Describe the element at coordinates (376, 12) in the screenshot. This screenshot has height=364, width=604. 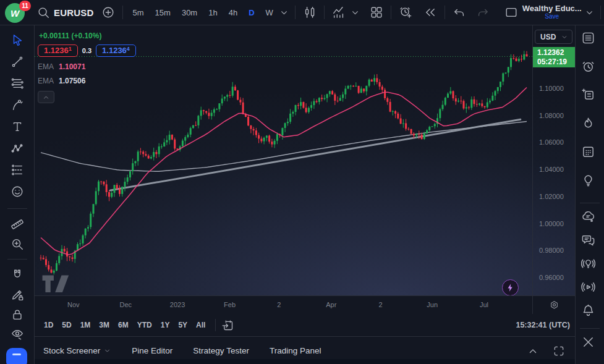
I see `layout-templates-button` at that location.